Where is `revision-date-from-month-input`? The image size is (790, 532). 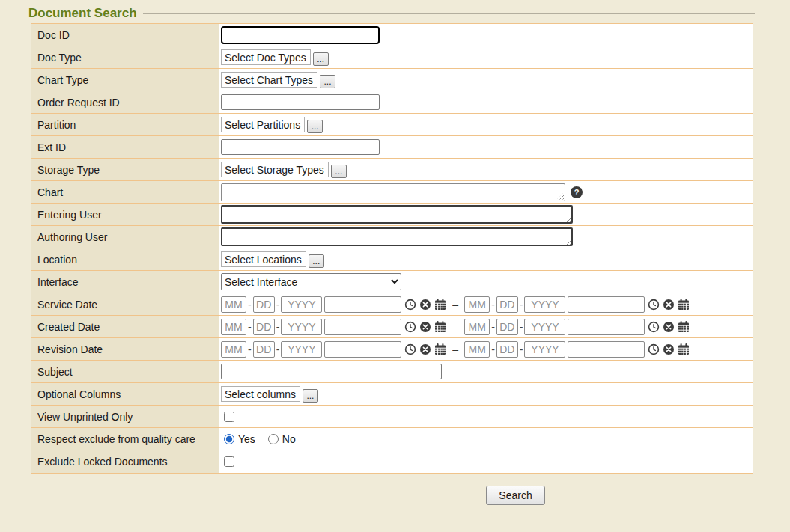
revision-date-from-month-input is located at coordinates (234, 349).